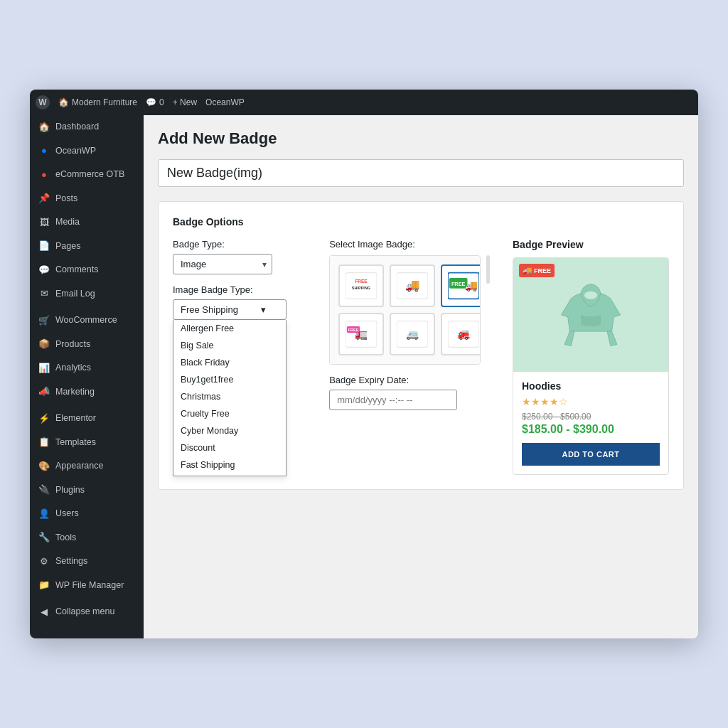 This screenshot has width=728, height=728. What do you see at coordinates (230, 465) in the screenshot?
I see `dropdown-item-fast-shipping: Fast Shipping` at bounding box center [230, 465].